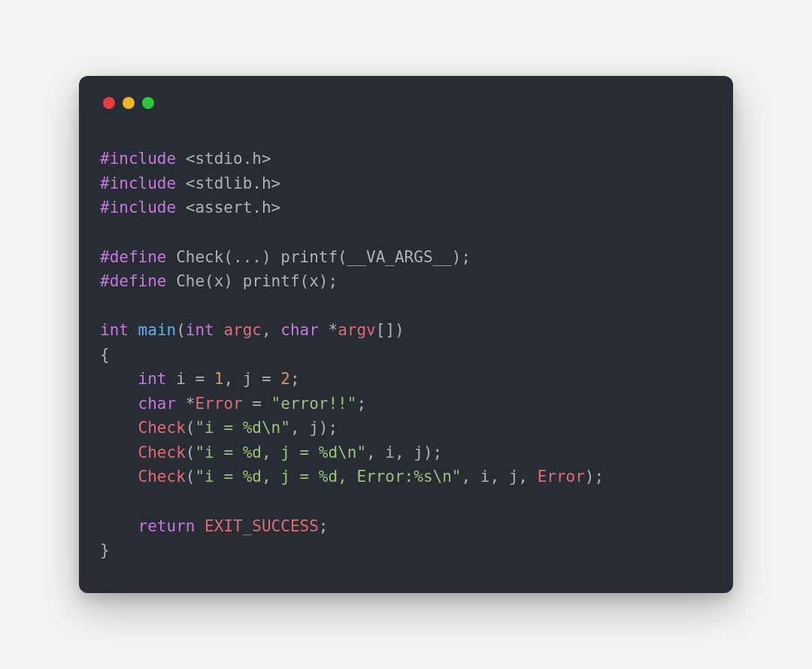  What do you see at coordinates (191, 379) in the screenshot?
I see `code-token: i =` at bounding box center [191, 379].